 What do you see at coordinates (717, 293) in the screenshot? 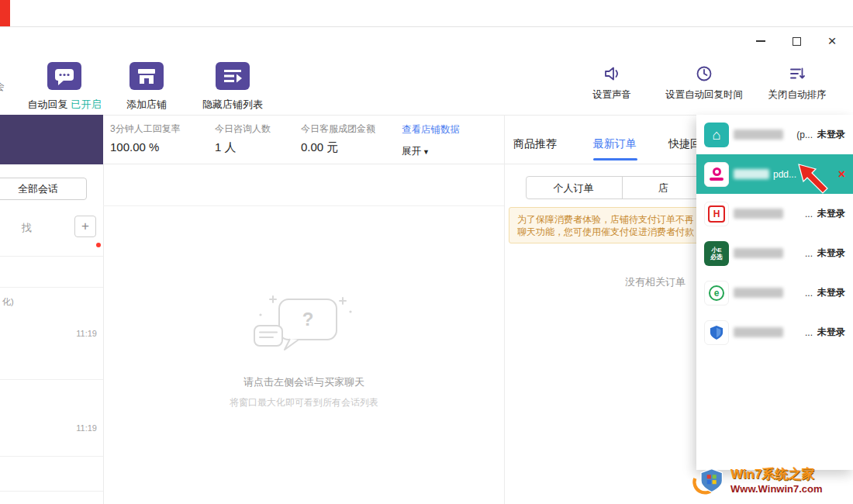
I see `e-glyph: e` at bounding box center [717, 293].